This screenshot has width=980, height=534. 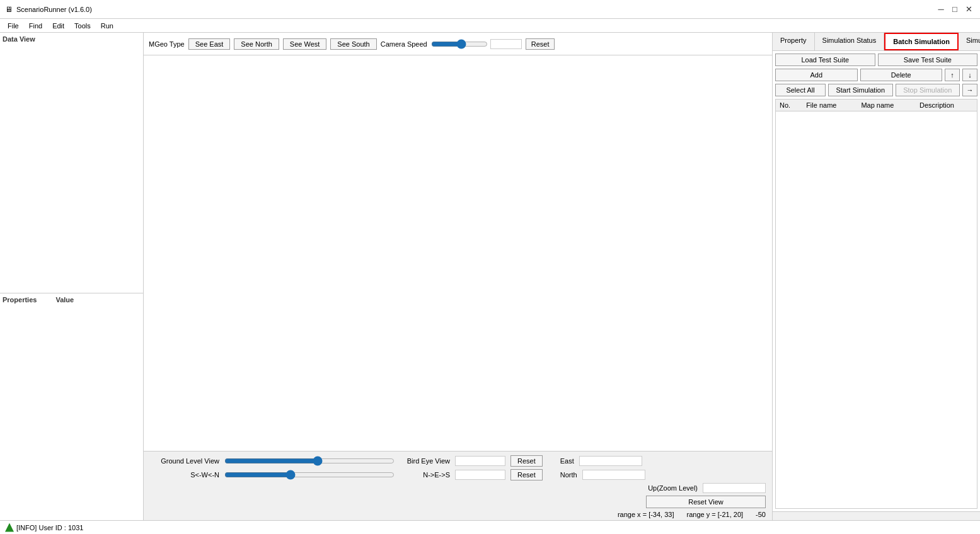 What do you see at coordinates (969, 42) in the screenshot?
I see `tab-simulati: Simulati` at bounding box center [969, 42].